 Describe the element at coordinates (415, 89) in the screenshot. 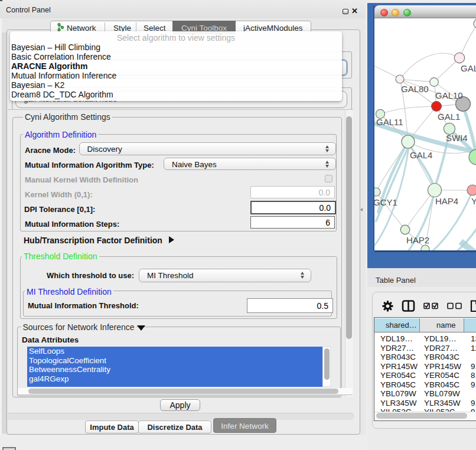

I see `svg-text: GAL80` at that location.